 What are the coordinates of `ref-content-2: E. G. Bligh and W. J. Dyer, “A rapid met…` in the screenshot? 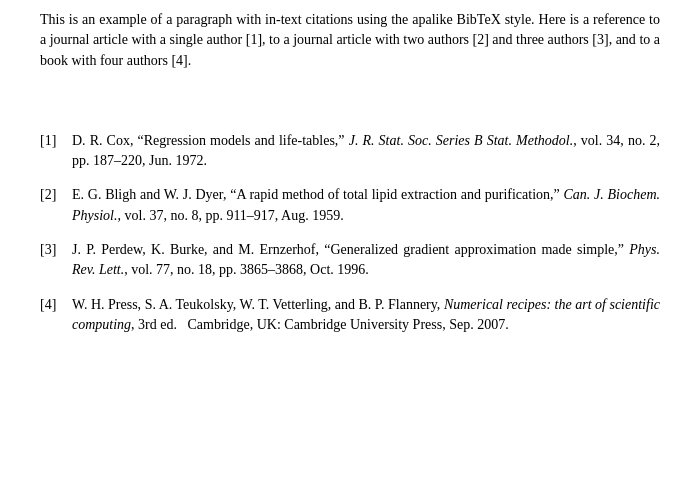 It's located at (366, 206).